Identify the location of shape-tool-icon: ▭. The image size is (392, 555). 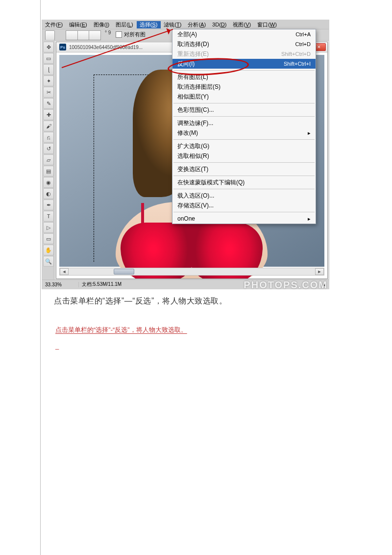
(49, 239).